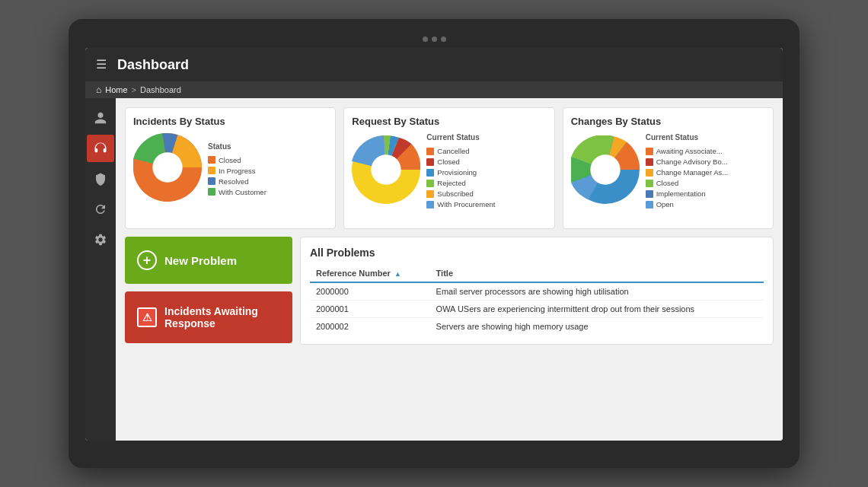  What do you see at coordinates (238, 181) in the screenshot?
I see `incidents-legend-resolved: Resolved` at bounding box center [238, 181].